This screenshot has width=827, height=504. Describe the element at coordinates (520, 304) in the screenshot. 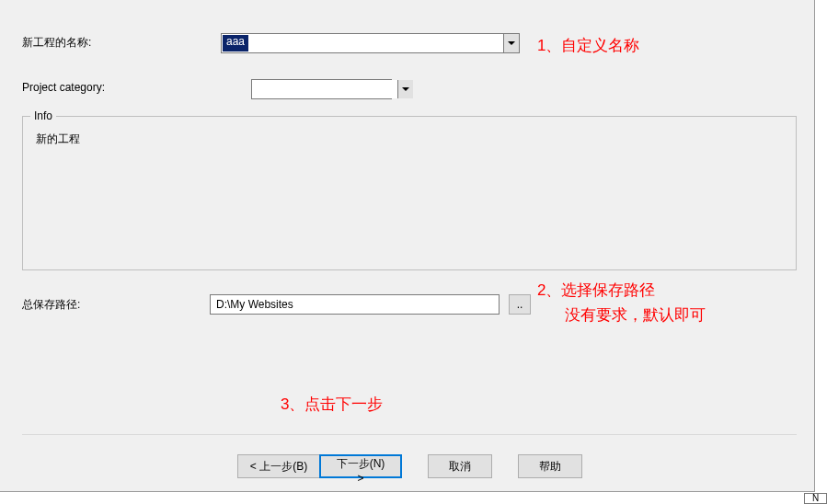

I see `browse-button: ..` at that location.